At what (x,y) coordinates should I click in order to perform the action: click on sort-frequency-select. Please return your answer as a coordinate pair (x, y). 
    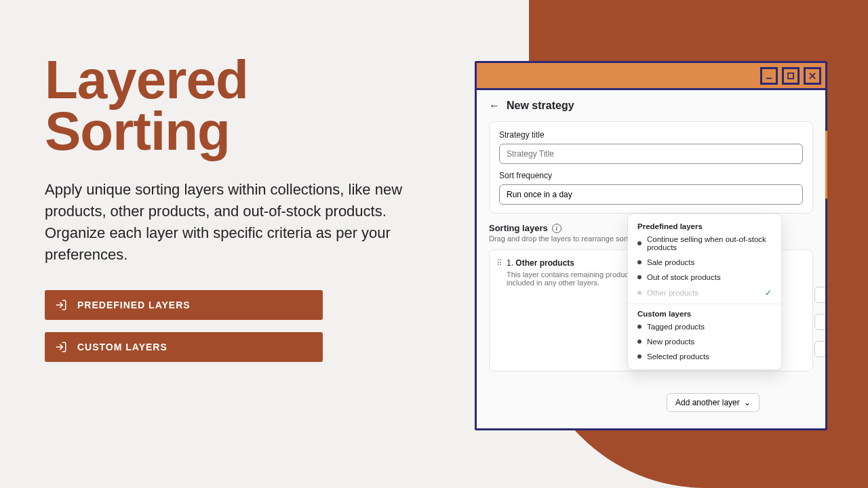
    Looking at the image, I should click on (651, 195).